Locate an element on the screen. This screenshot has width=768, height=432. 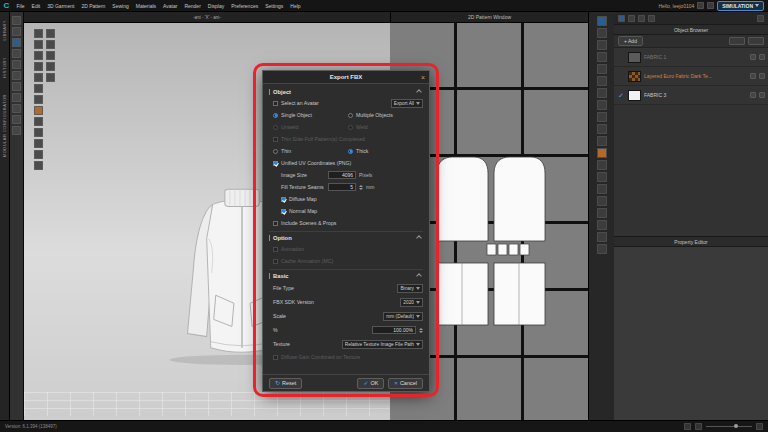
include-scenes-checkbox is located at coordinates (276, 224).